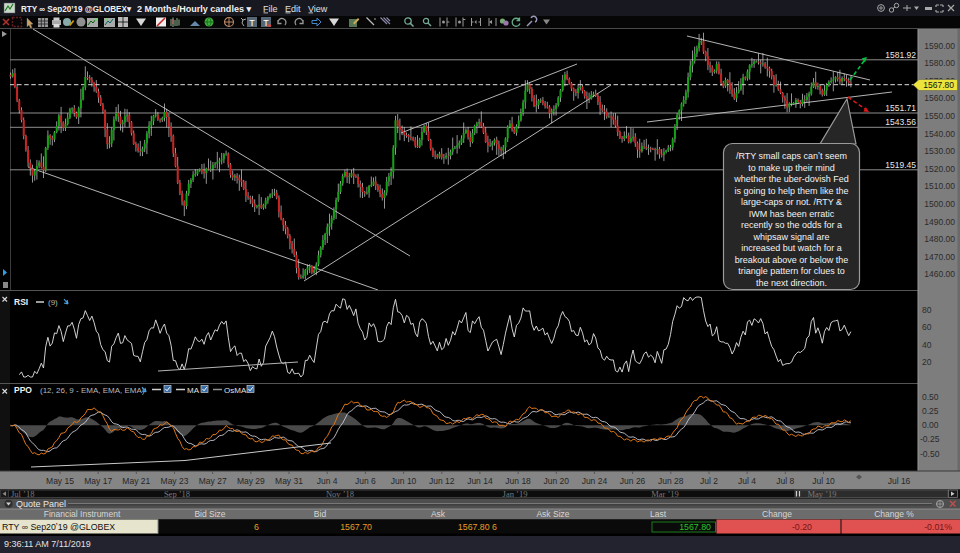 Image resolution: width=960 pixels, height=553 pixels. Describe the element at coordinates (270, 9) in the screenshot. I see `svg-text: File` at that location.